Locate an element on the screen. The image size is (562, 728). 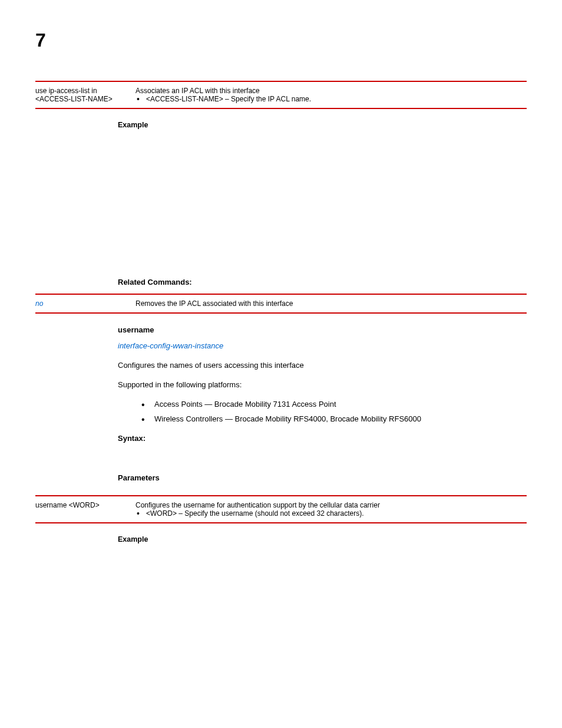
parameter-table-2: username <WORD> Configures the username … is located at coordinates (281, 509).